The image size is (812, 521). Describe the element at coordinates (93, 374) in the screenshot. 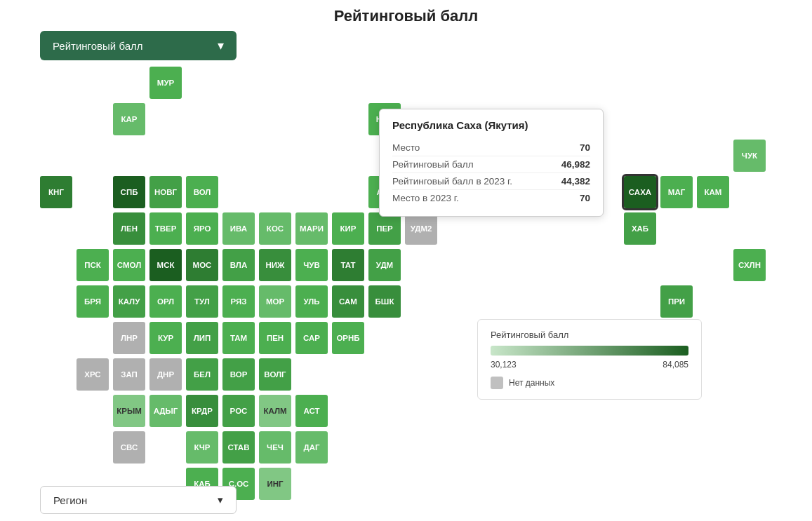

I see `map-cell-ХРС: ХРС` at that location.